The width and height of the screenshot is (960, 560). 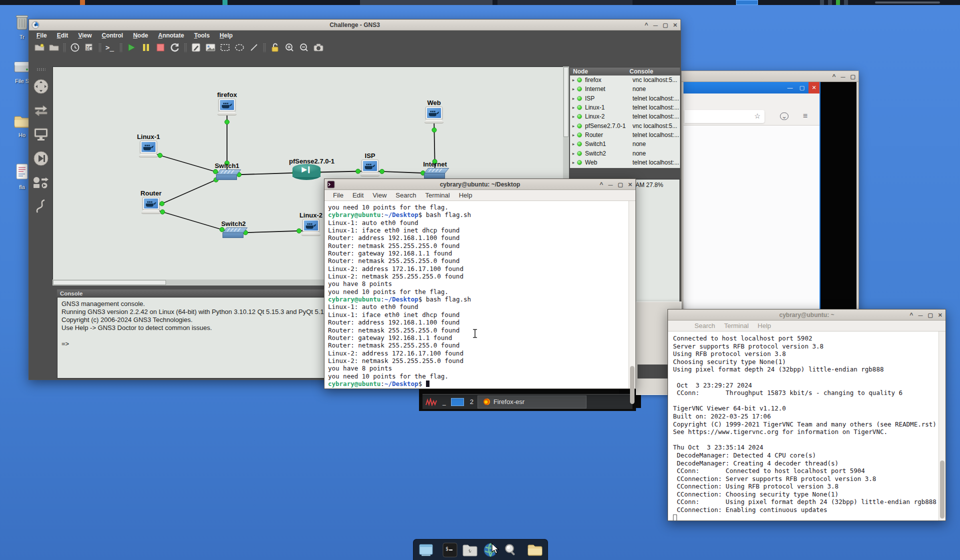 I want to click on home-folder-icon, so click(x=535, y=550).